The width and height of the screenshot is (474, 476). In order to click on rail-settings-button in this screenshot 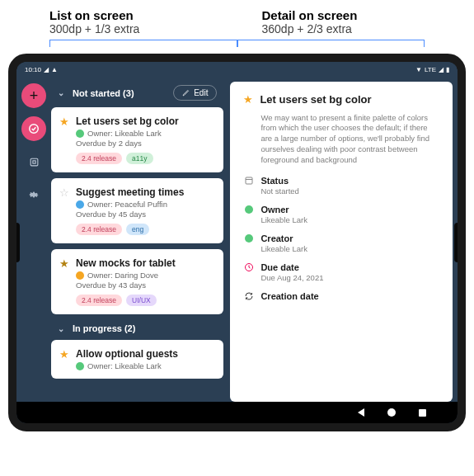, I will do `click(34, 195)`.